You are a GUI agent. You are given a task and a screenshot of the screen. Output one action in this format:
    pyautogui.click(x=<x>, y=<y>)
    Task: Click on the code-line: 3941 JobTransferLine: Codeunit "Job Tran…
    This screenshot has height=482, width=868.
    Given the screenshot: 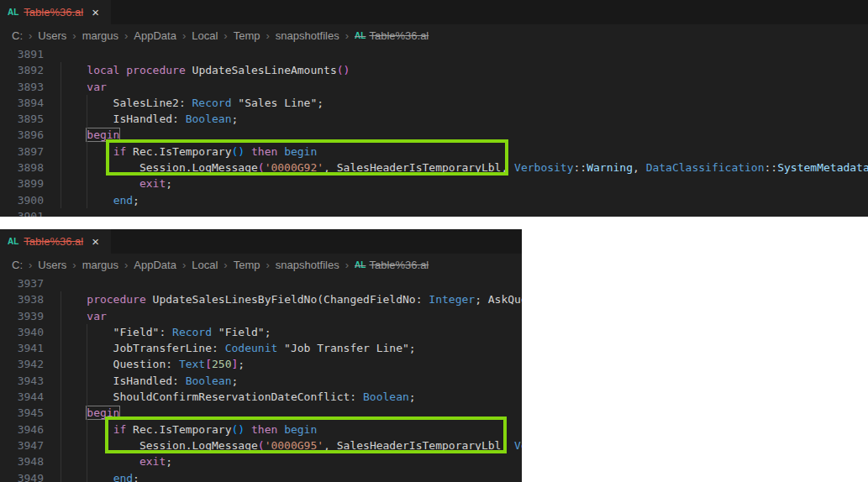 What is the action you would take?
    pyautogui.click(x=260, y=348)
    